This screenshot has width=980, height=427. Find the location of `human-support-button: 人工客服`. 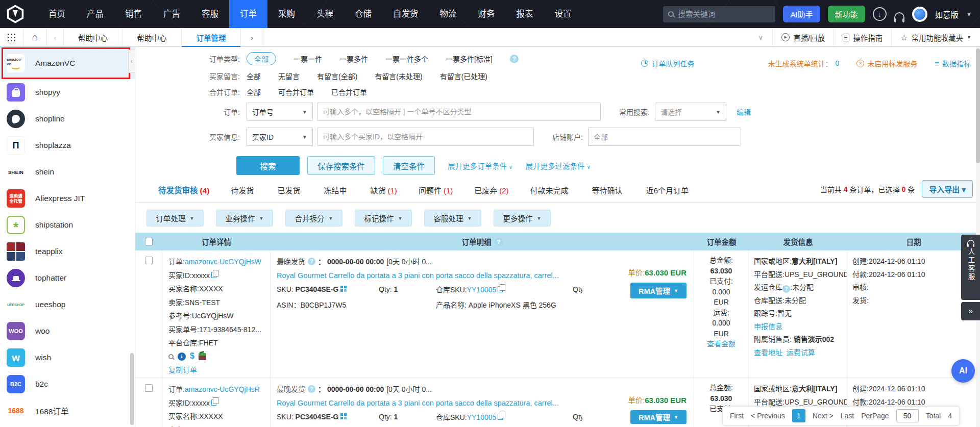

human-support-button: 人工客服 is located at coordinates (971, 267).